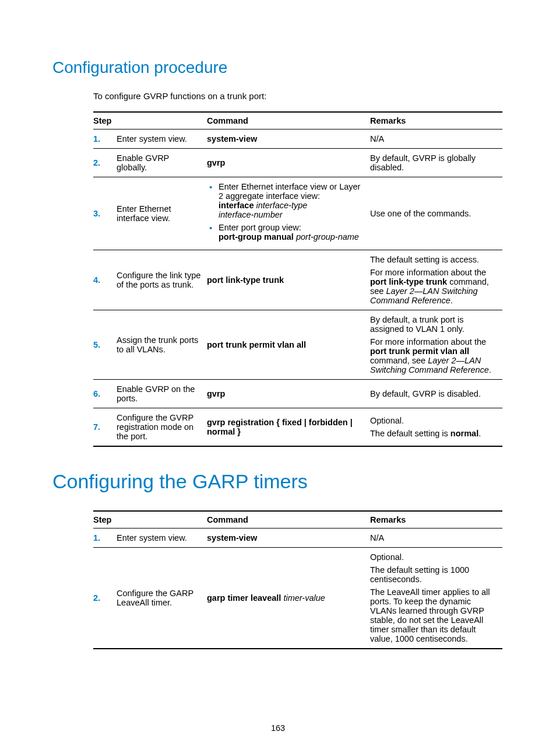 This screenshot has height=756, width=556. What do you see at coordinates (436, 214) in the screenshot?
I see `remarks-text: Use one of the commands.` at bounding box center [436, 214].